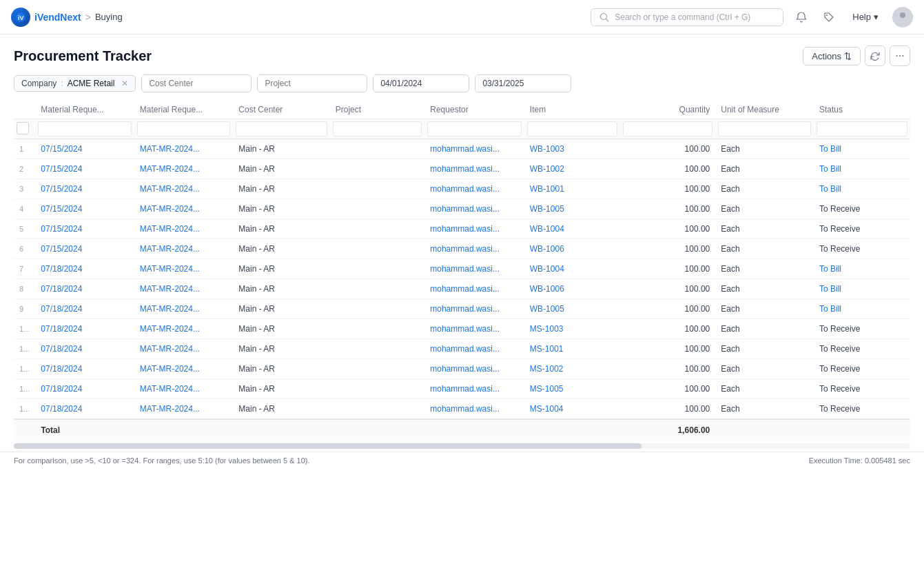  I want to click on help-button: Help ▾, so click(865, 17).